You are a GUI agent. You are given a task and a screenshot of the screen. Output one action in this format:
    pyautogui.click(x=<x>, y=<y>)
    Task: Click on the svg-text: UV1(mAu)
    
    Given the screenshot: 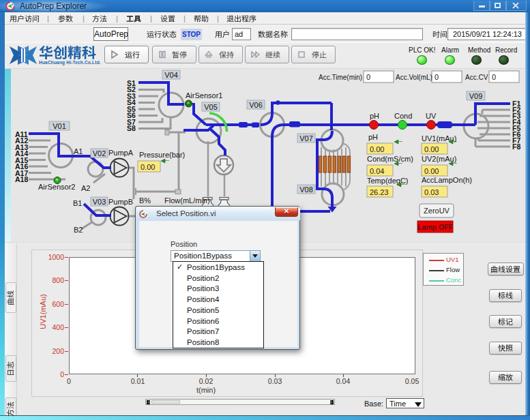 What is the action you would take?
    pyautogui.click(x=439, y=138)
    